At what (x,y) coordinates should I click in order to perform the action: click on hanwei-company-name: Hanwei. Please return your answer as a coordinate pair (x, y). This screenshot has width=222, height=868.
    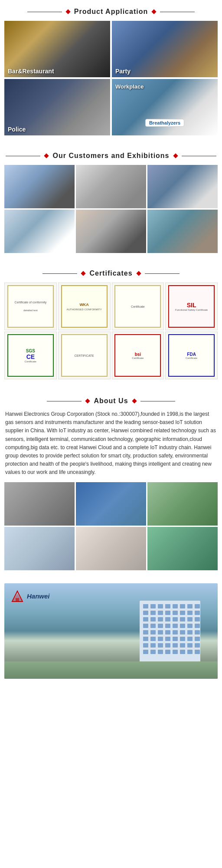
    Looking at the image, I should click on (38, 596).